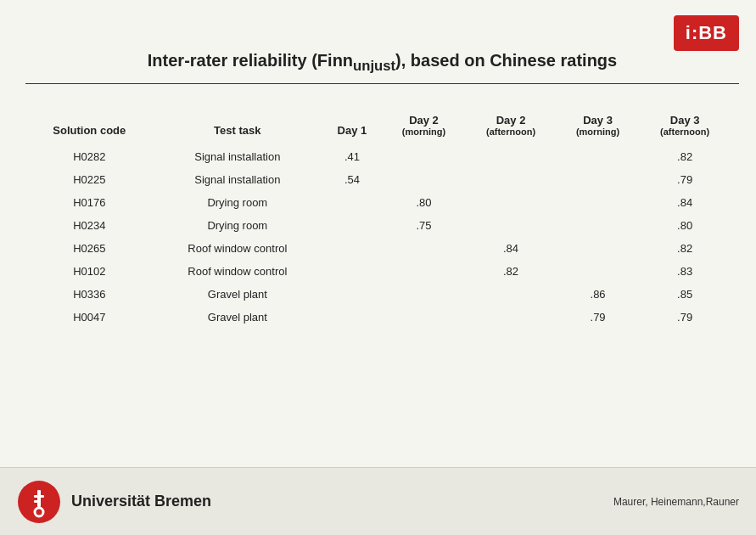  What do you see at coordinates (90, 294) in the screenshot?
I see `table-cell: H0336` at bounding box center [90, 294].